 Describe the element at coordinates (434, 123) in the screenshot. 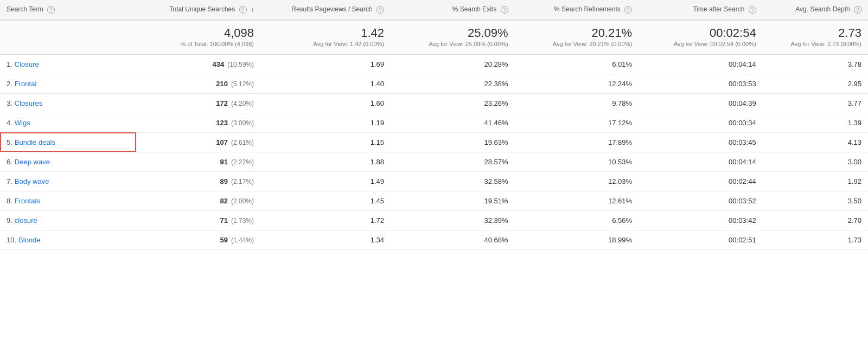

I see `table-row: 4.Wigs123(3.00%)1.1941.46%17.12%00:00:34…` at that location.